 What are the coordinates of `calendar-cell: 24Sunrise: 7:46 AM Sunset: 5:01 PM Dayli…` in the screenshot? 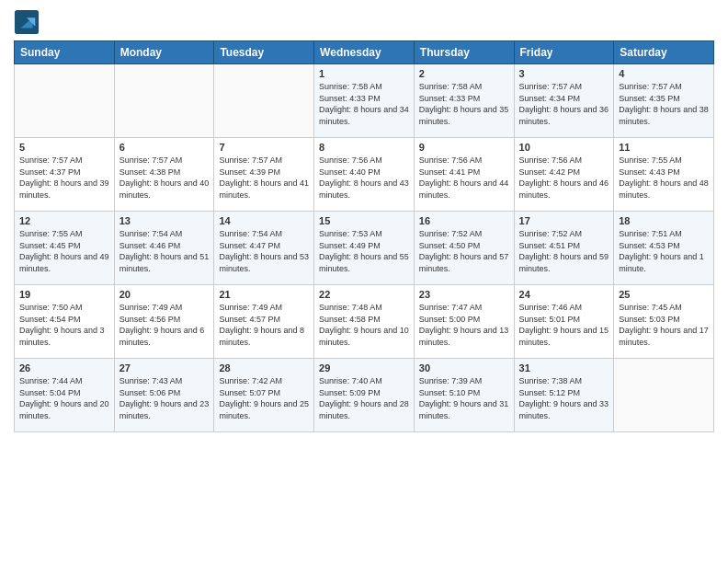 It's located at (564, 322).